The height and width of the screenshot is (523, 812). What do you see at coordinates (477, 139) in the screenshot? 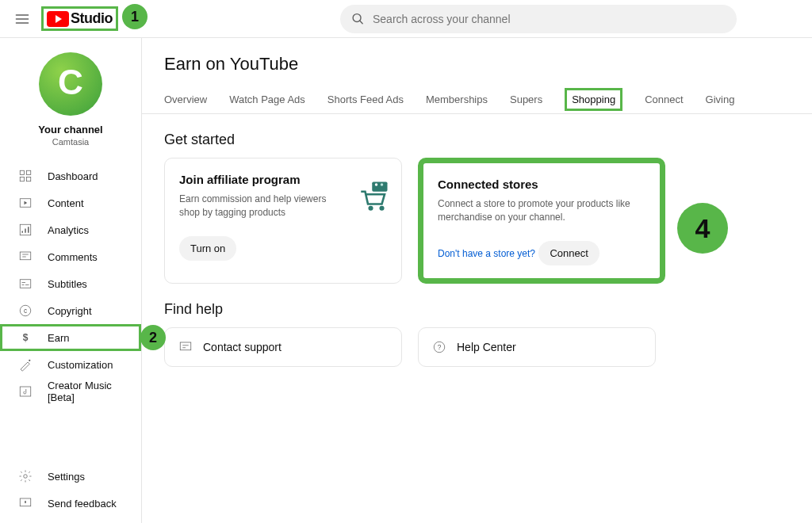
I see `get-started-heading: Get started` at bounding box center [477, 139].